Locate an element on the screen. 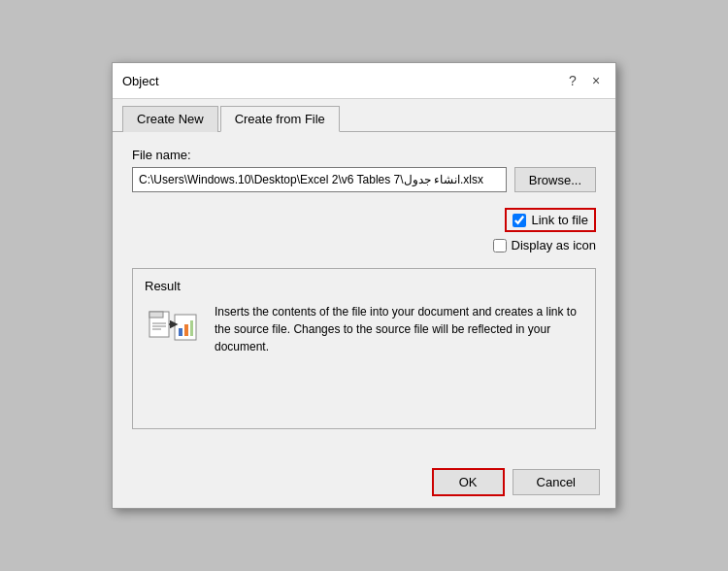 The image size is (728, 571). checkboxes-area: Link to file Display as icon is located at coordinates (364, 230).